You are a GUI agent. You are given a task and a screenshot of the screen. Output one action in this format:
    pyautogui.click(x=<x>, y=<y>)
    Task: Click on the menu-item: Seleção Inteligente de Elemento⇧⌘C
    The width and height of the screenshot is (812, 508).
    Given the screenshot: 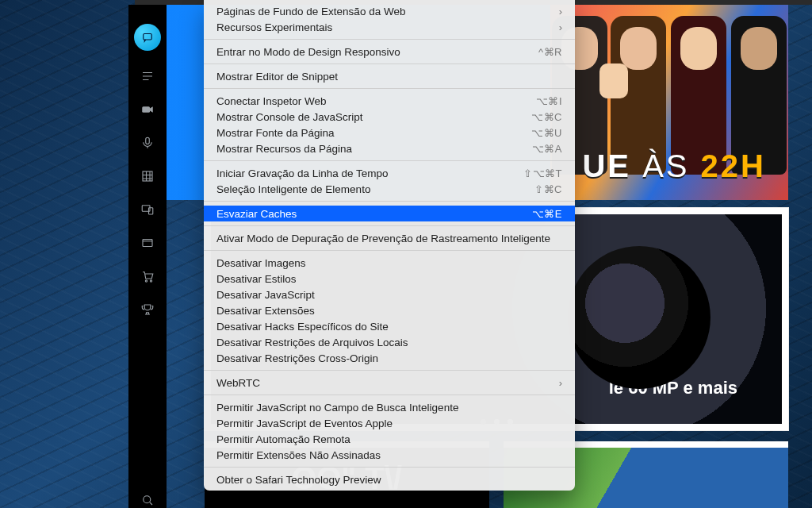 What is the action you would take?
    pyautogui.click(x=389, y=189)
    